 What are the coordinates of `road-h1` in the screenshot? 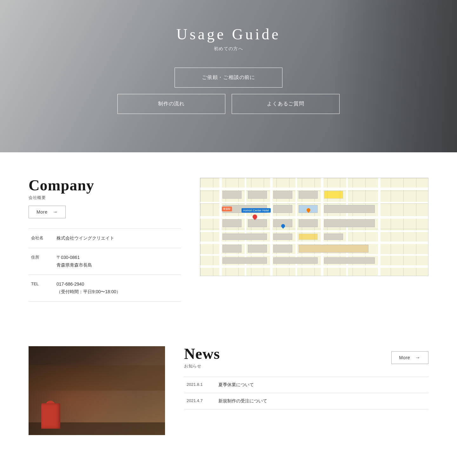 It's located at (314, 189).